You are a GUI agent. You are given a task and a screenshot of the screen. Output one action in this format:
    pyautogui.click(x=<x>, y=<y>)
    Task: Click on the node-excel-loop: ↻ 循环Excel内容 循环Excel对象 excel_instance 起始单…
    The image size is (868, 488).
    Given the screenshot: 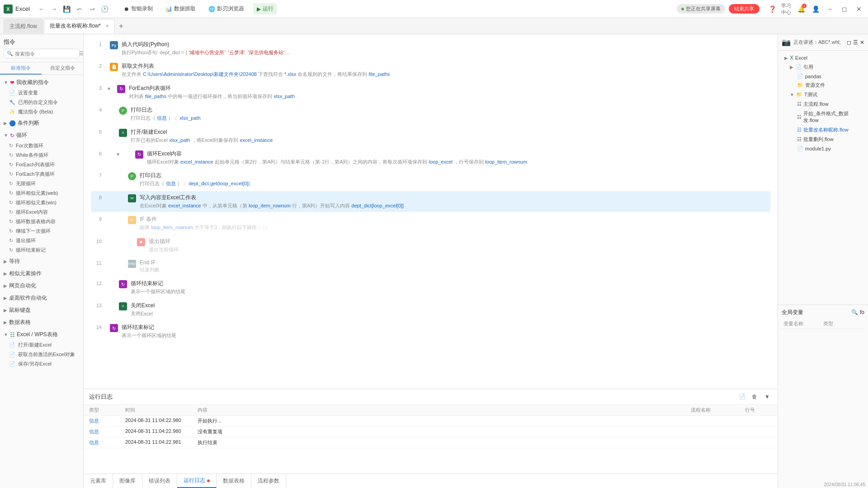 What is the action you would take?
    pyautogui.click(x=450, y=158)
    